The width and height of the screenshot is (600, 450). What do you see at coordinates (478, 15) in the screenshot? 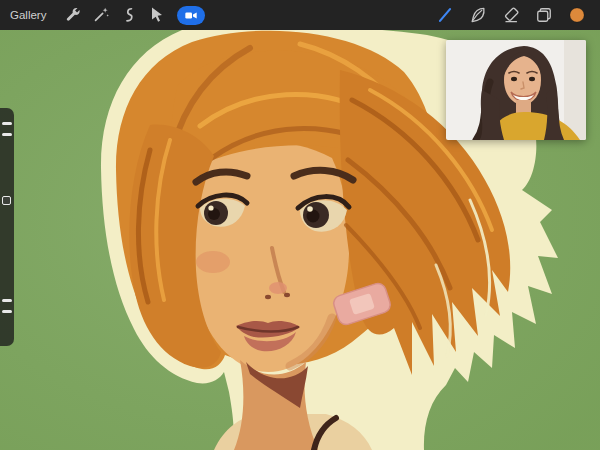
I see `smudge-button` at bounding box center [478, 15].